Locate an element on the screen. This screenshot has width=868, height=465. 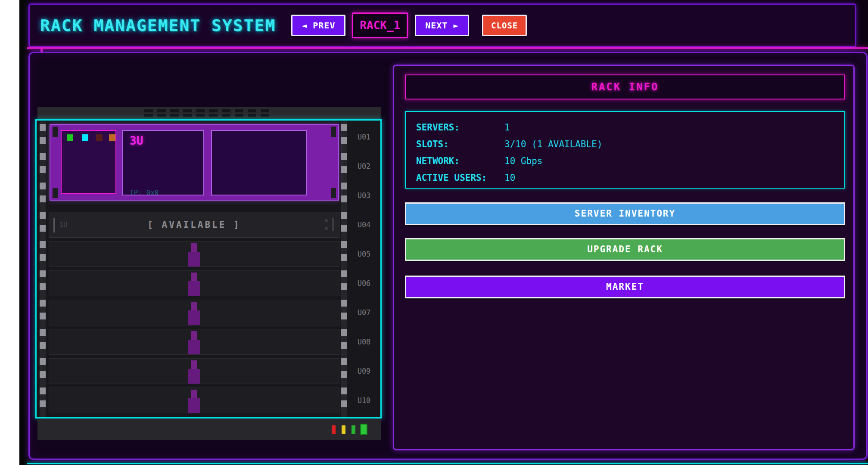
app-title: RACK MANAGEMENT SYSTEM is located at coordinates (158, 25).